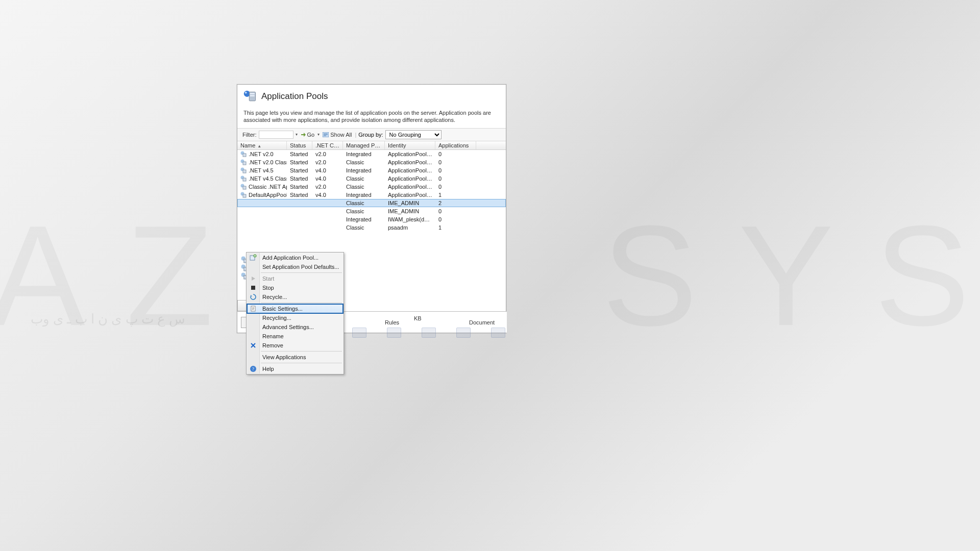 The image size is (980, 551). I want to click on cm-stop: Stop, so click(295, 288).